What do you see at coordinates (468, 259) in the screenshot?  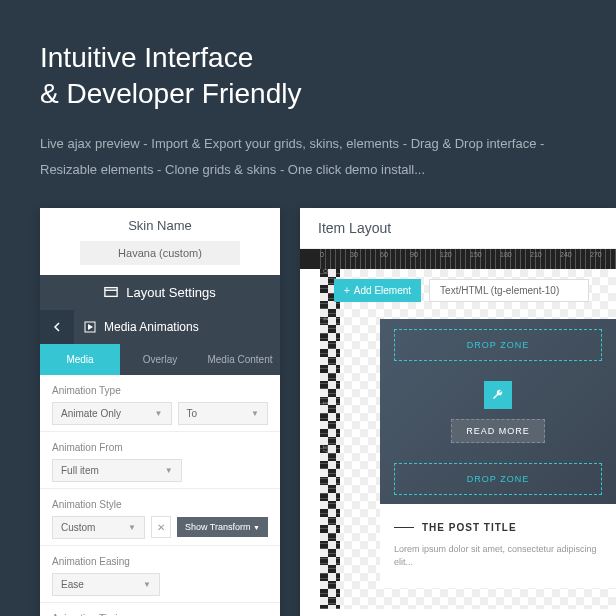 I see `ruler-horizontal: 0306090120150180210240270300` at bounding box center [468, 259].